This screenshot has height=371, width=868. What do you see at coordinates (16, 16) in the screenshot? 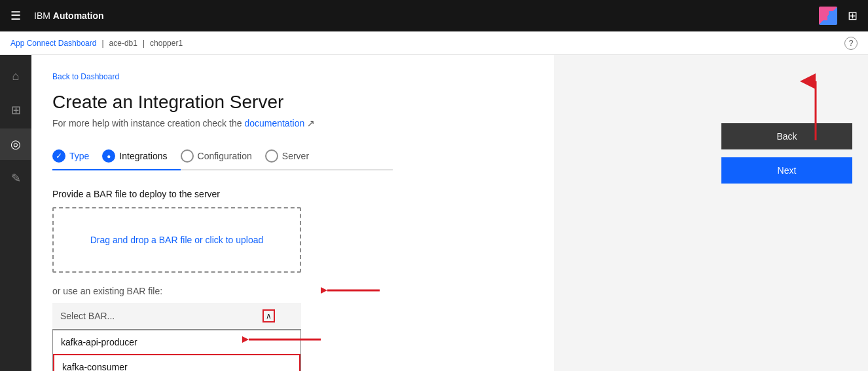
I see `hamburger-icon: ☰` at bounding box center [16, 16].